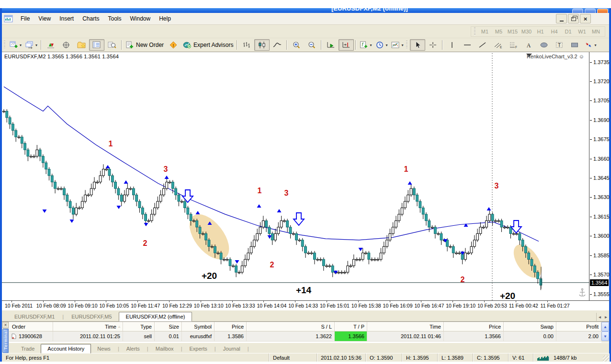 This screenshot has width=611, height=364. What do you see at coordinates (97, 45) in the screenshot?
I see `terminal-button` at bounding box center [97, 45].